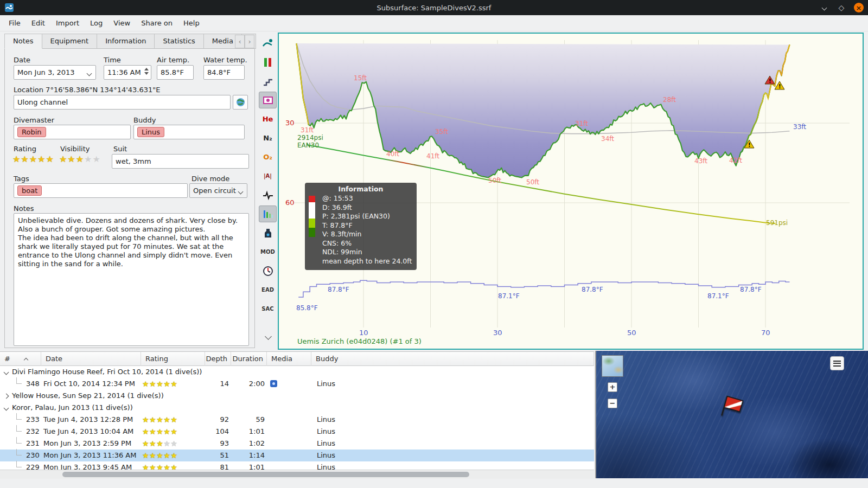 Image resolution: width=868 pixels, height=488 pixels. Describe the element at coordinates (122, 102) in the screenshot. I see `location-field: Ulong channel` at that location.